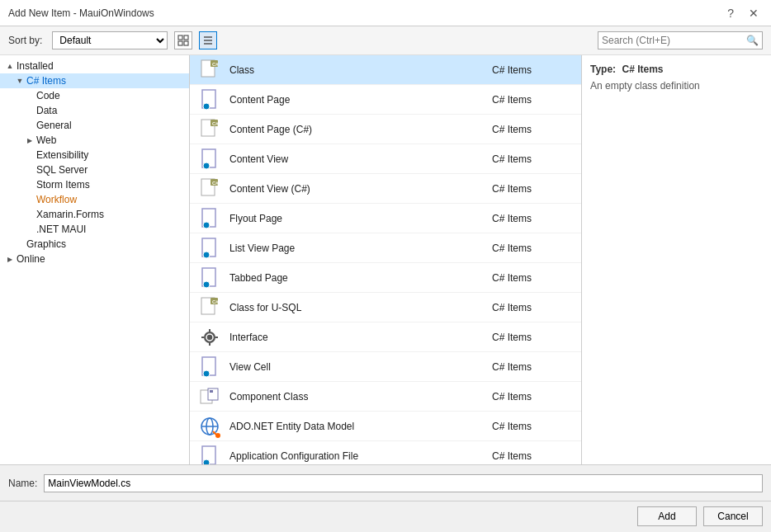 This screenshot has height=532, width=771. What do you see at coordinates (94, 81) in the screenshot?
I see `sidebar-item-csharp-items: ▼ C# Items` at bounding box center [94, 81].